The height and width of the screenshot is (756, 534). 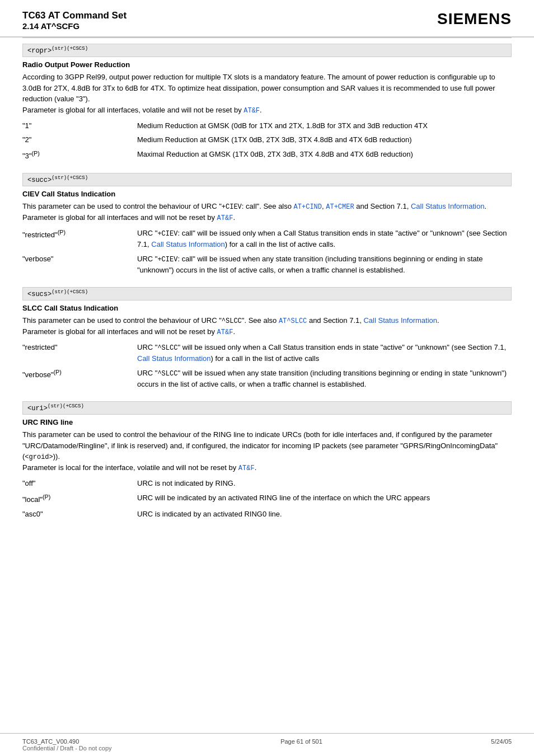 I want to click on page-footer: TC63_ATC_V00.490 Confidential / Draft - …, so click(x=267, y=744).